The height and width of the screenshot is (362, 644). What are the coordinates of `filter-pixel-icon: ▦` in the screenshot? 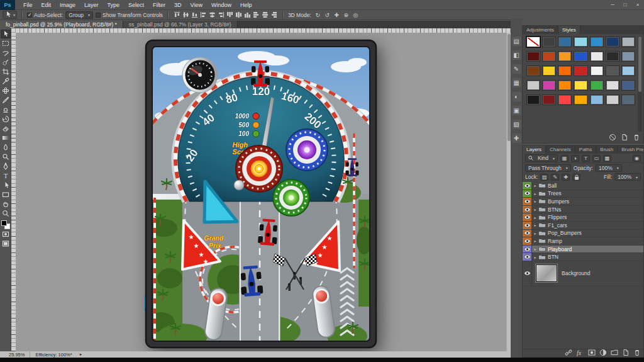 It's located at (565, 159).